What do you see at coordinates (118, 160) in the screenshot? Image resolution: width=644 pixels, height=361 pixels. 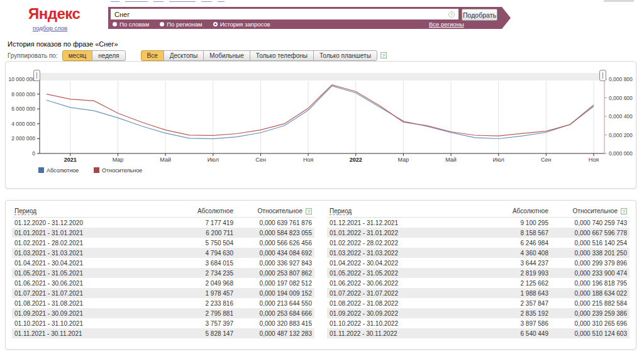 I see `svg-text: Мар` at bounding box center [118, 160].